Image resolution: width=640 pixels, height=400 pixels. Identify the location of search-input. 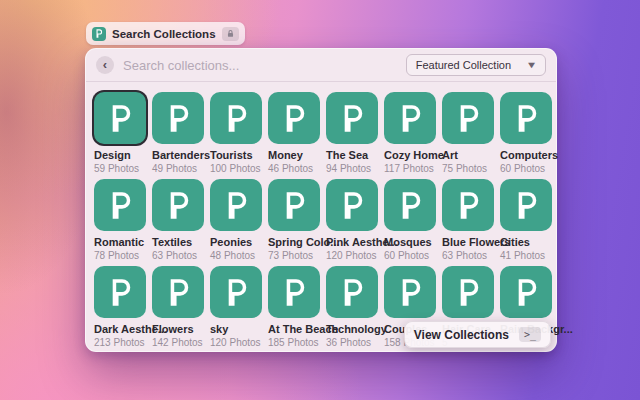
(260, 66).